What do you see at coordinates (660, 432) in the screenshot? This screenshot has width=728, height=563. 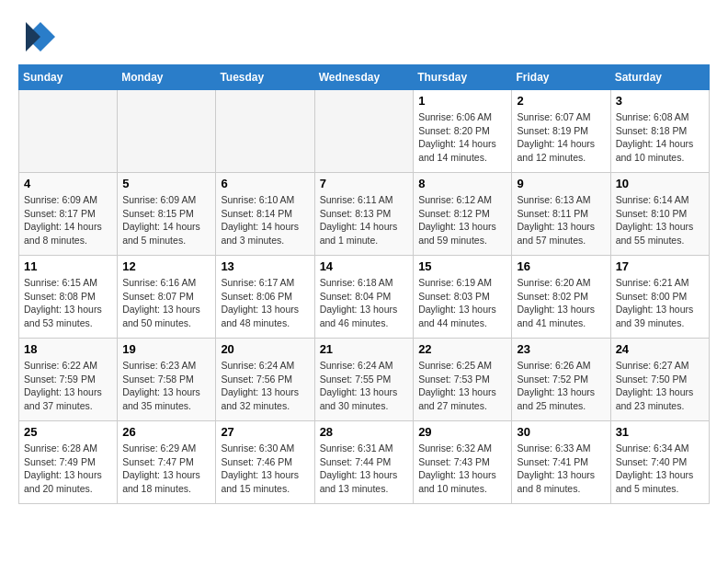 I see `day-number: 31` at bounding box center [660, 432].